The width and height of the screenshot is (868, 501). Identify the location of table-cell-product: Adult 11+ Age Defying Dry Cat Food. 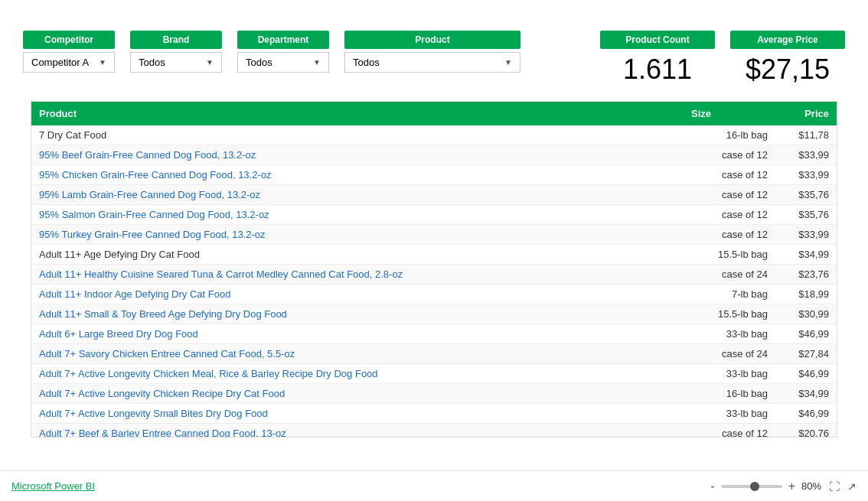
(357, 255).